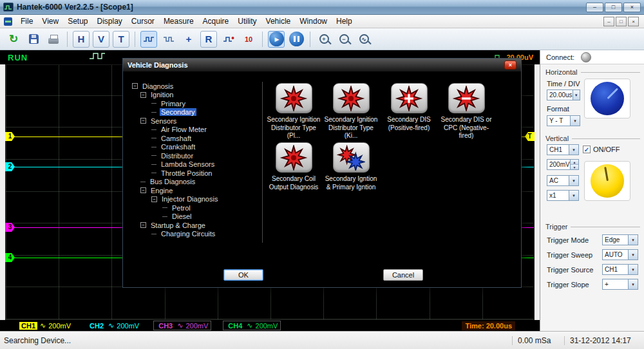 The image size is (644, 349). What do you see at coordinates (195, 217) in the screenshot?
I see `tree-item-diesel: Diesel` at bounding box center [195, 217].